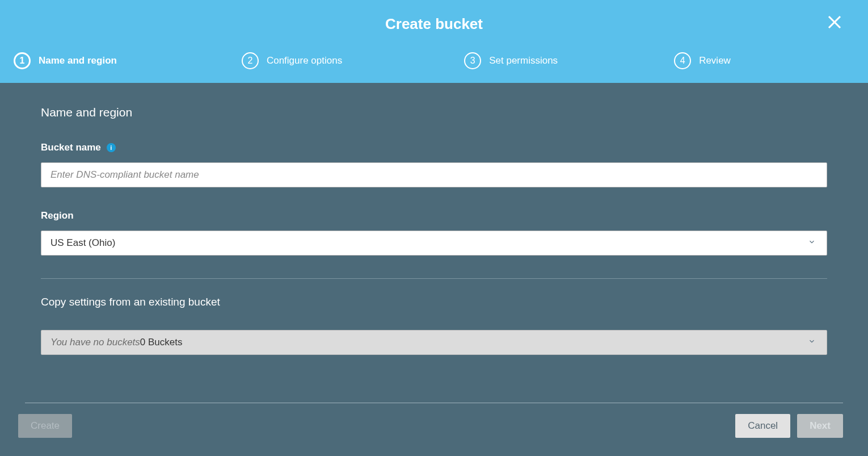  Describe the element at coordinates (95, 342) in the screenshot. I see `copy-empty-message: You have no buckets` at that location.